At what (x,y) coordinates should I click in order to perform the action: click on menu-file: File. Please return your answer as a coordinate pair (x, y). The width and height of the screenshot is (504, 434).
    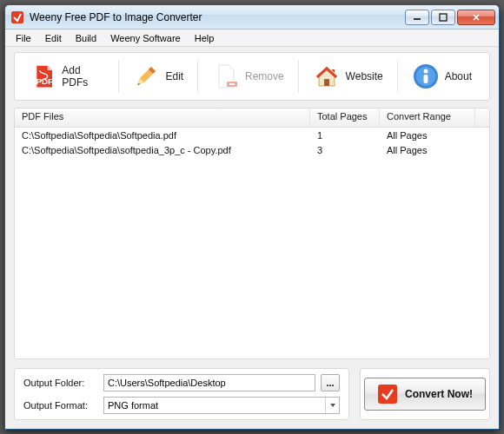
    Looking at the image, I should click on (23, 38).